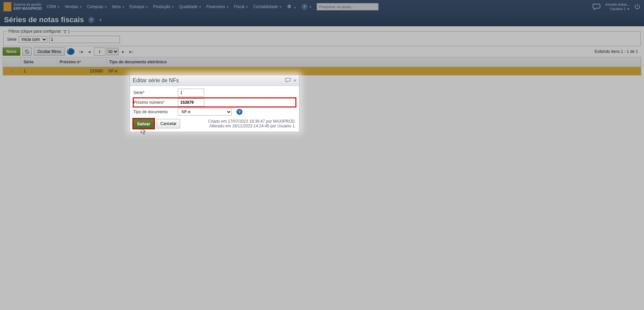 This screenshot has width=644, height=310. What do you see at coordinates (215, 123) in the screenshot?
I see `modal-footer: Salvar Cancelar Criado em 17/07/2023 19:…` at bounding box center [215, 123].